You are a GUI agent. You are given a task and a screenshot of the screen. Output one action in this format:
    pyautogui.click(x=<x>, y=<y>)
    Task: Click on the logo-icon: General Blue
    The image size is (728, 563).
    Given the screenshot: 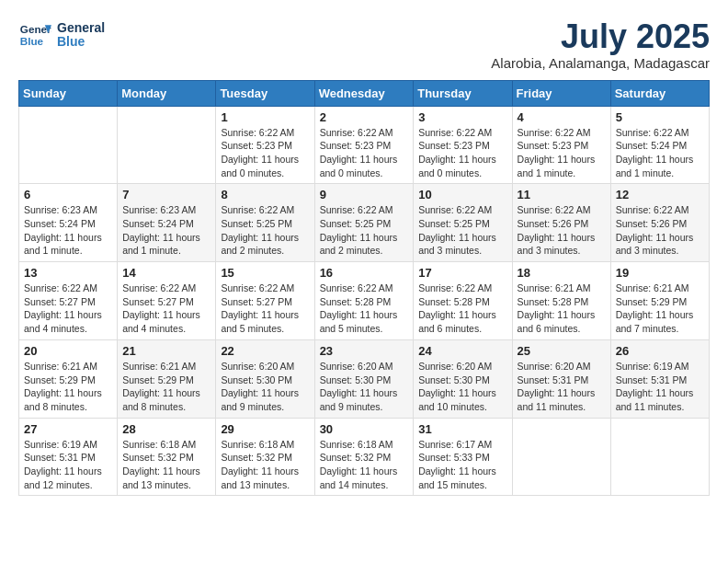 What is the action you would take?
    pyautogui.click(x=35, y=35)
    